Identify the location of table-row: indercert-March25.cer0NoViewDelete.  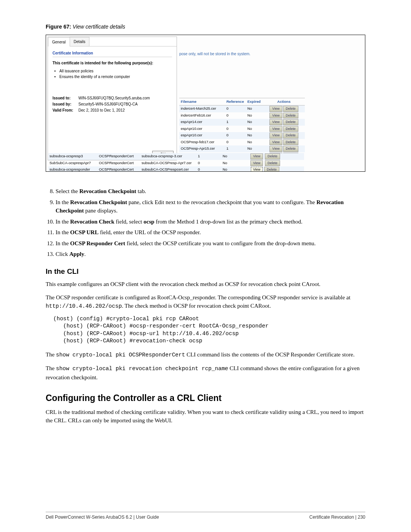
(242, 109).